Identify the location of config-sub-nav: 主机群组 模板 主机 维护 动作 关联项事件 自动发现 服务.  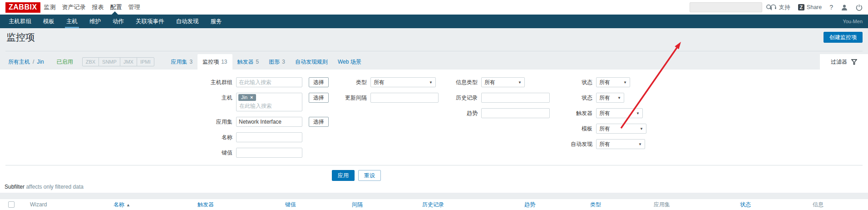
(434, 21).